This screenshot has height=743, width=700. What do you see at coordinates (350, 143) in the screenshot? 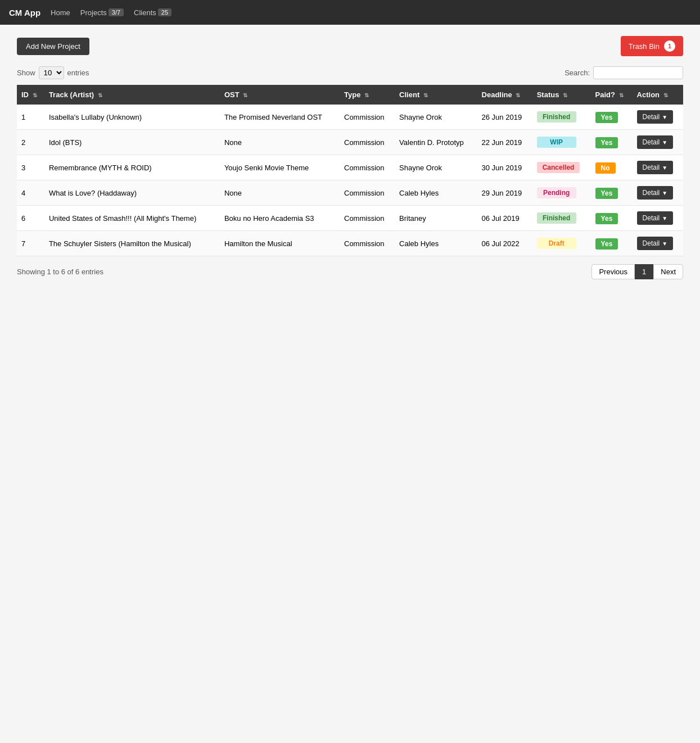
I see `table-row: 2 Idol (BTS) None Commission Valentin D.…` at bounding box center [350, 143].